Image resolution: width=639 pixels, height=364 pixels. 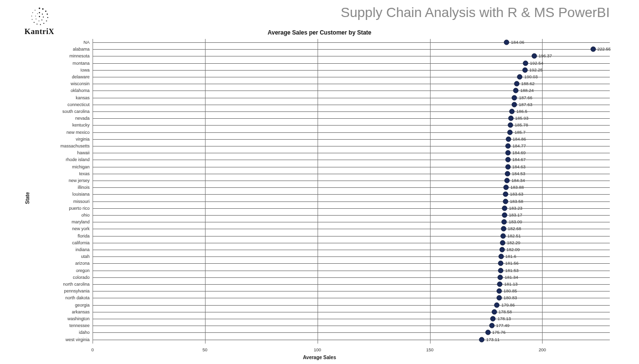 I want to click on y-tick-label: west virginia, so click(x=59, y=340).